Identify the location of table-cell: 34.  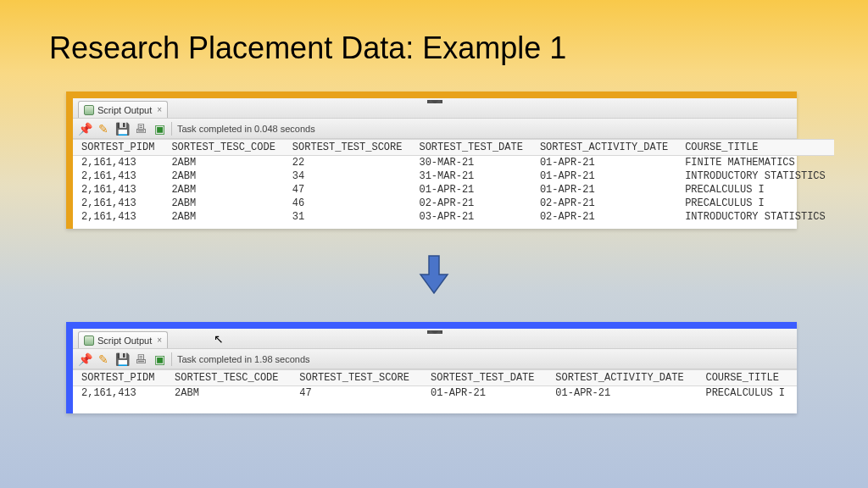
(348, 176).